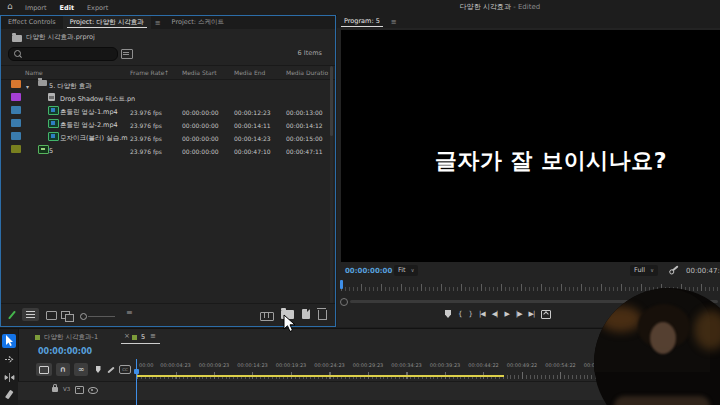 This screenshot has width=720, height=405. I want to click on bin-row: 523.976 fps00:00:00:0000:00:47:1000:00:4…, so click(168, 152).